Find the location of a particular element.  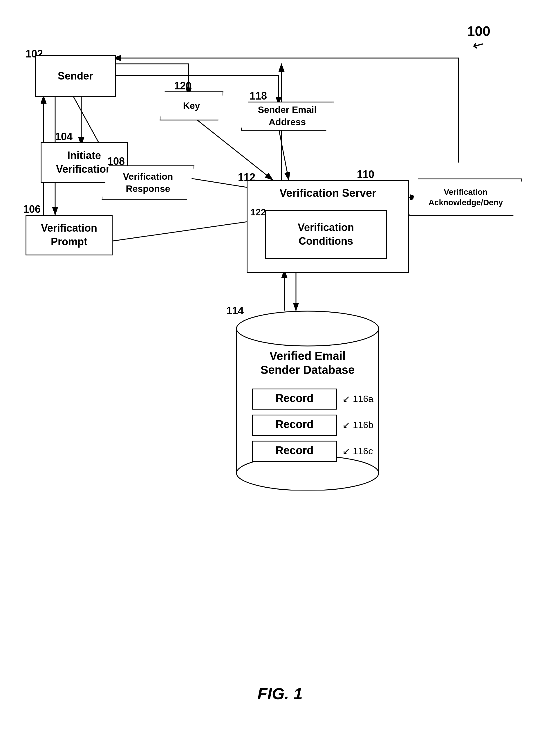

verification-prompt-box: Verification Prompt is located at coordinates (69, 235).